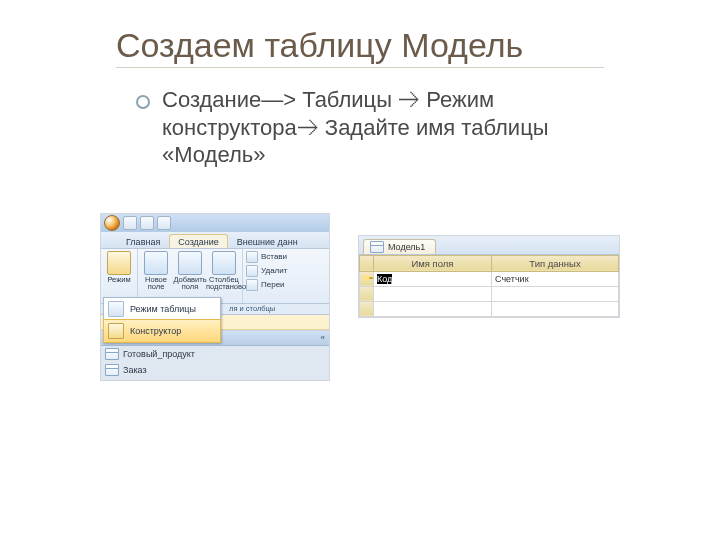  What do you see at coordinates (156, 331) in the screenshot?
I see `dropdown-design-label: Конструктор` at bounding box center [156, 331].